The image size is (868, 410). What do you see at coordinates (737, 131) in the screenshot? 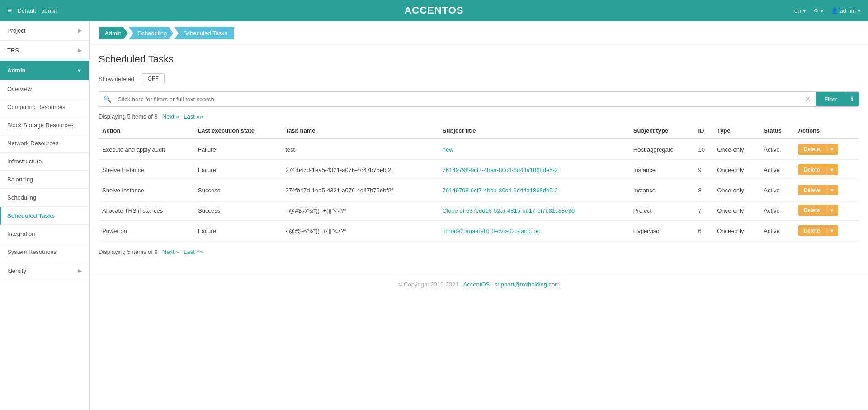
I see `col-type: Type` at bounding box center [737, 131].